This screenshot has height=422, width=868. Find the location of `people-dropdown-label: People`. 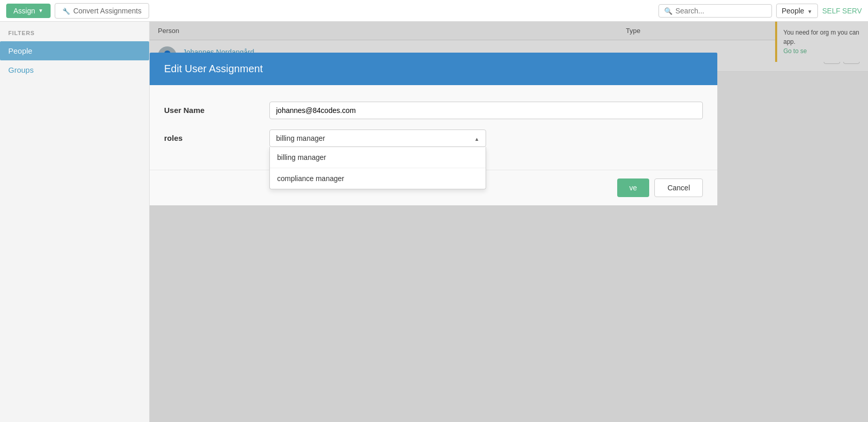

people-dropdown-label: People is located at coordinates (793, 11).